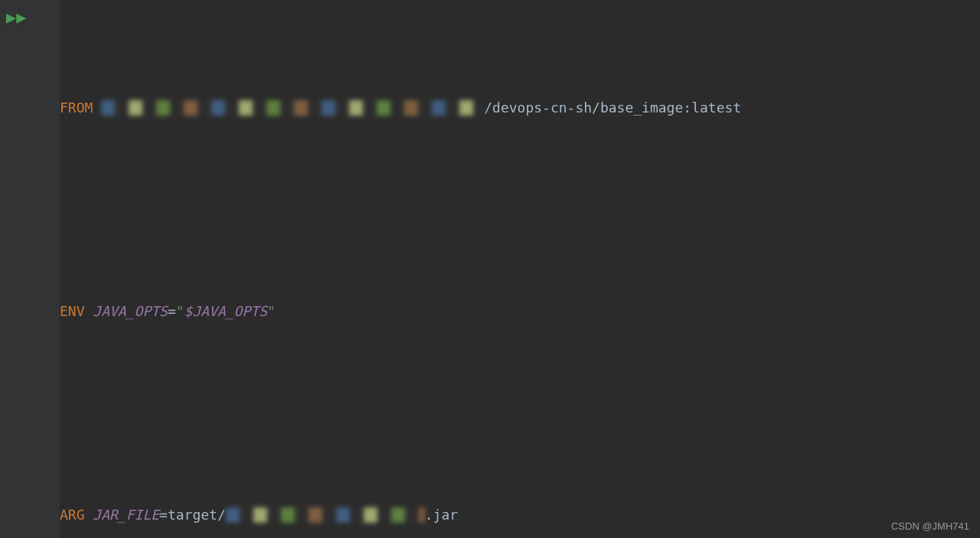 The image size is (980, 538). I want to click on dockerfile-keyword: ENV, so click(77, 311).